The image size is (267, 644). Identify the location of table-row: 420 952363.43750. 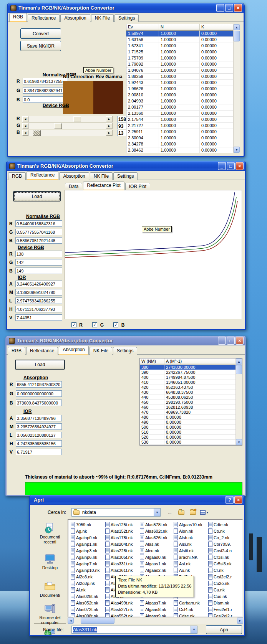
(191, 388).